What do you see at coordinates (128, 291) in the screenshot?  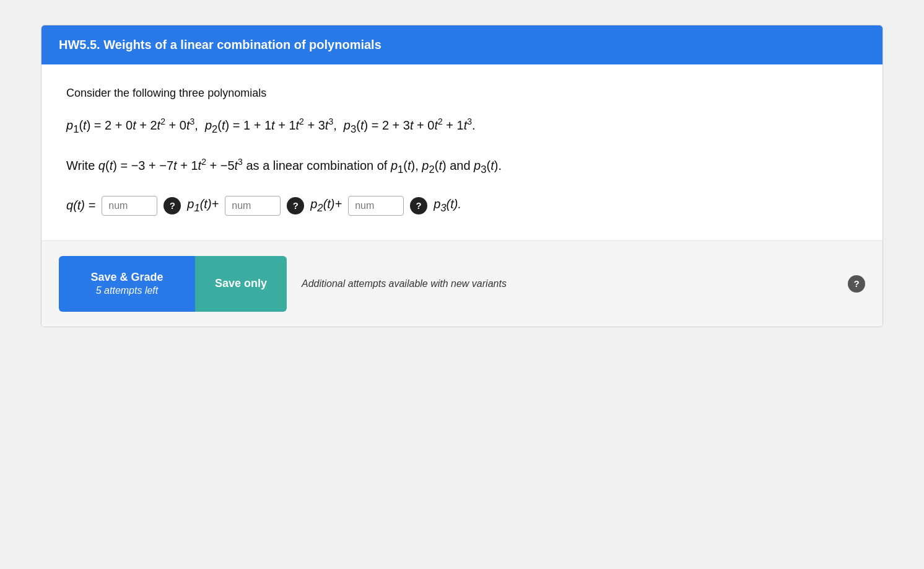 I see `attempts-label: 5 attempts left` at bounding box center [128, 291].